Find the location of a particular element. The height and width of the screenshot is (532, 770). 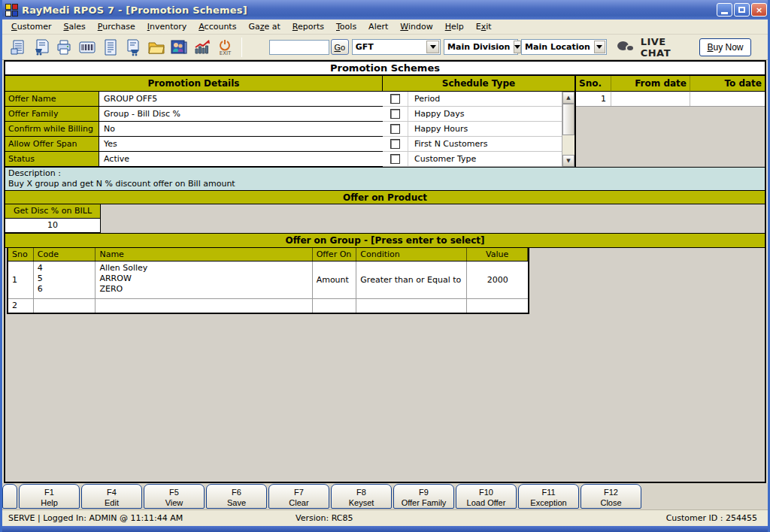

blank-function-button is located at coordinates (10, 496).